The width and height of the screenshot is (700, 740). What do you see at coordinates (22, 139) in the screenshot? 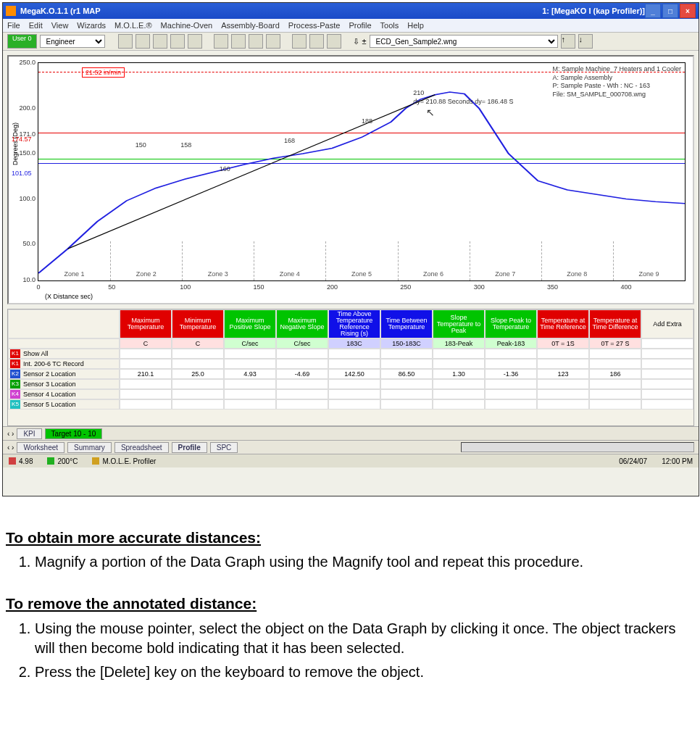
I see `ref-label: 174.57` at bounding box center [22, 139].